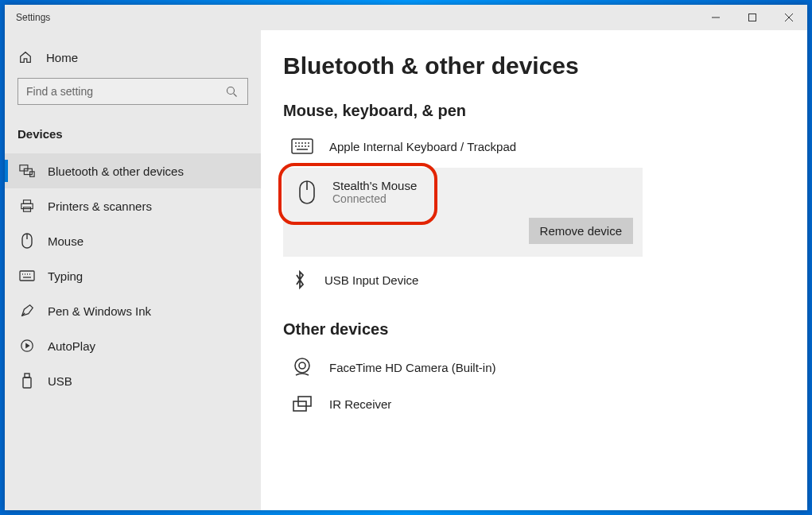 The width and height of the screenshot is (812, 515). Describe the element at coordinates (360, 404) in the screenshot. I see `device-name: IR Receiver` at that location.